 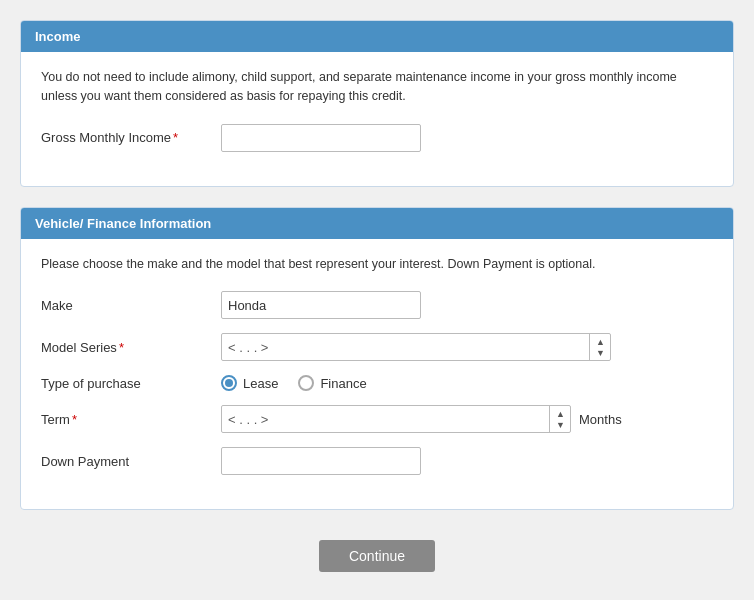 What do you see at coordinates (396, 419) in the screenshot?
I see `term-select: < . . . >` at bounding box center [396, 419].